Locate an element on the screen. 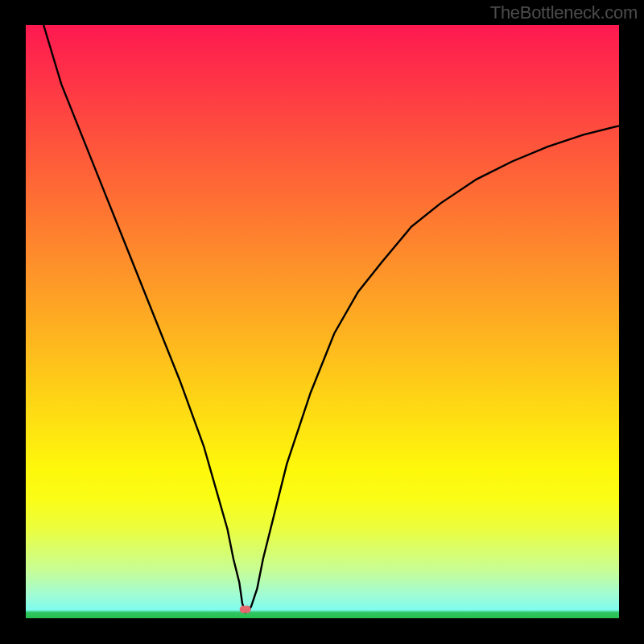  minimum-marker is located at coordinates (246, 609).